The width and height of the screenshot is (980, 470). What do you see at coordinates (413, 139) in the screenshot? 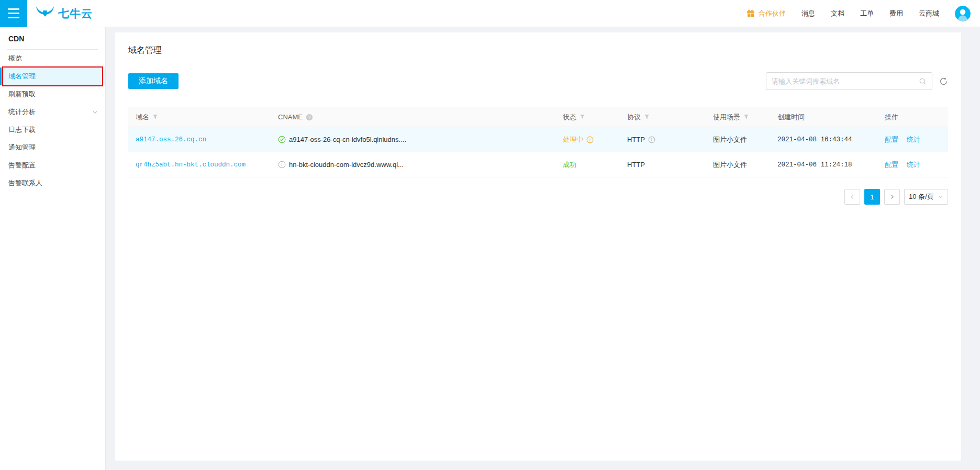
I see `cname-cell: a9147-oss-26-cq-cn-idvfo5l.qiniudns....` at bounding box center [413, 139].